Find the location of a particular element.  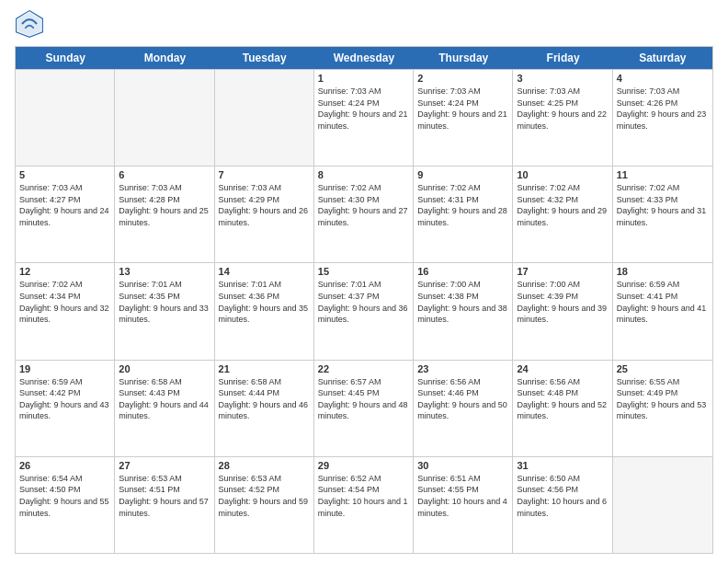

day-number: 28 is located at coordinates (265, 465).